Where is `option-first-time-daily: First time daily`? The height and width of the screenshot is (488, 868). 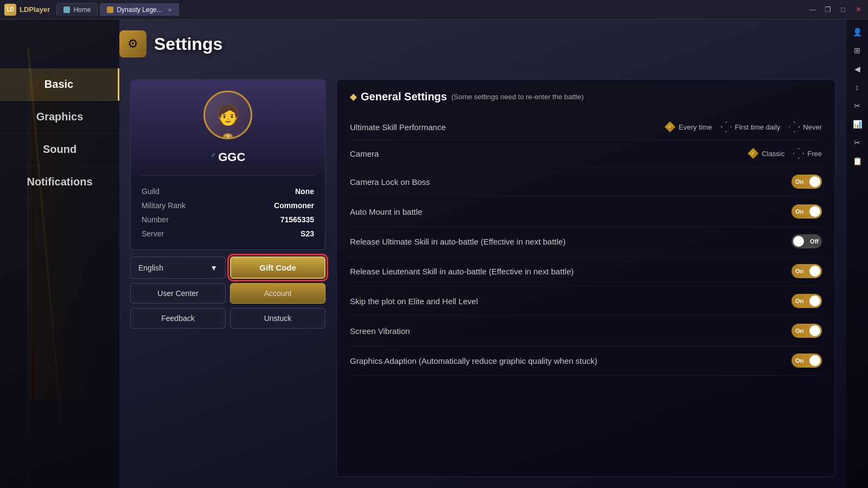 option-first-time-daily: First time daily is located at coordinates (751, 127).